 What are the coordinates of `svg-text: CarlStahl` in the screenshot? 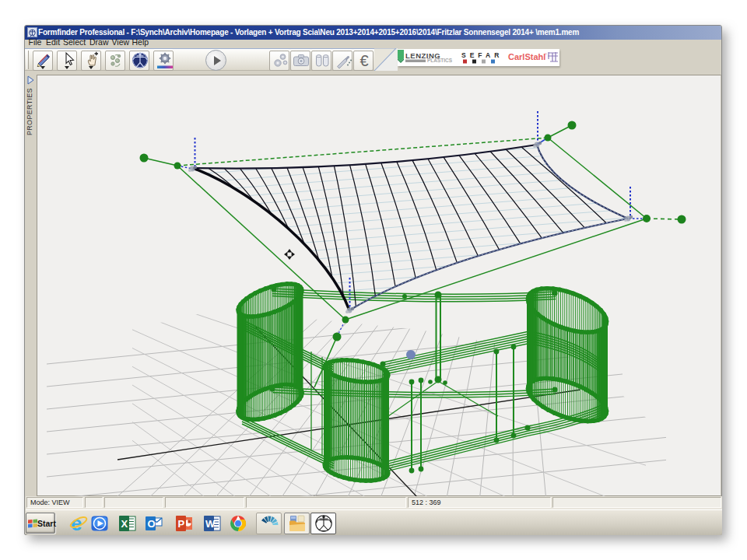 It's located at (527, 57).